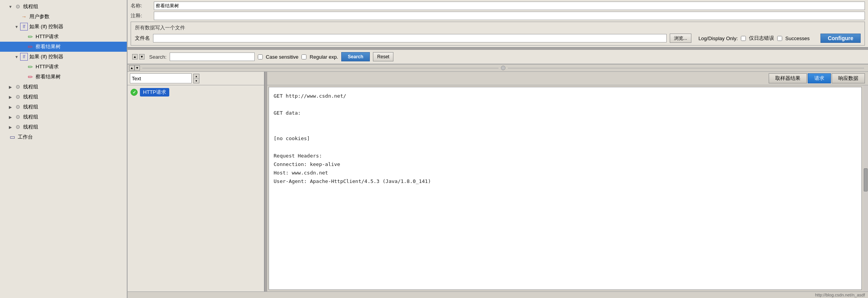 The image size is (868, 298). Describe the element at coordinates (718, 39) in the screenshot. I see `log-display-label: Log/Display Only:` at that location.